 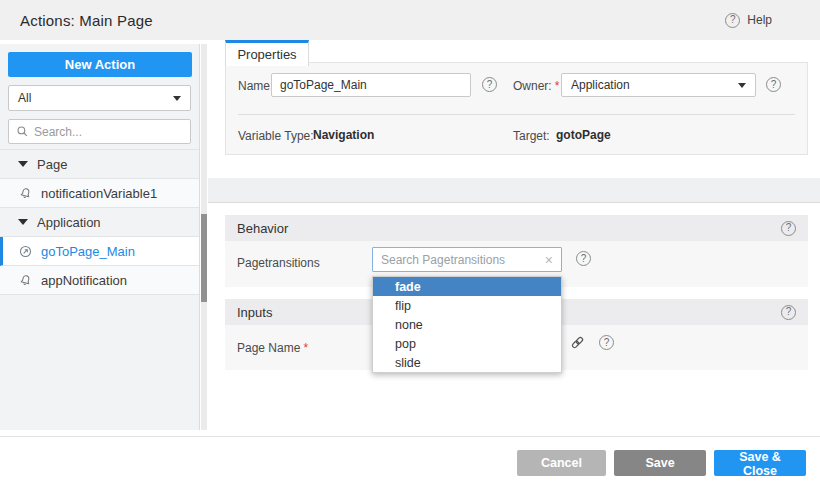 What do you see at coordinates (760, 463) in the screenshot?
I see `save-and-close-button: Save & Close` at bounding box center [760, 463].